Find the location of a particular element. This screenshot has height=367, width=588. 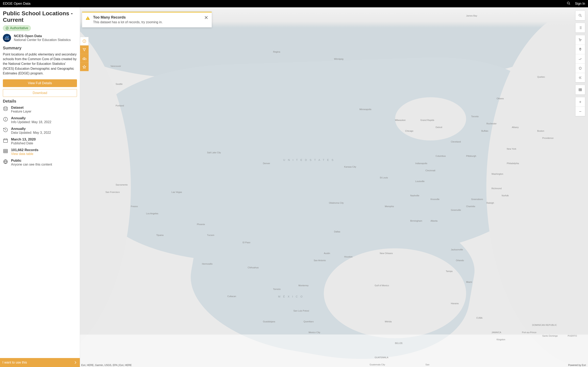

close-icon is located at coordinates (206, 17).